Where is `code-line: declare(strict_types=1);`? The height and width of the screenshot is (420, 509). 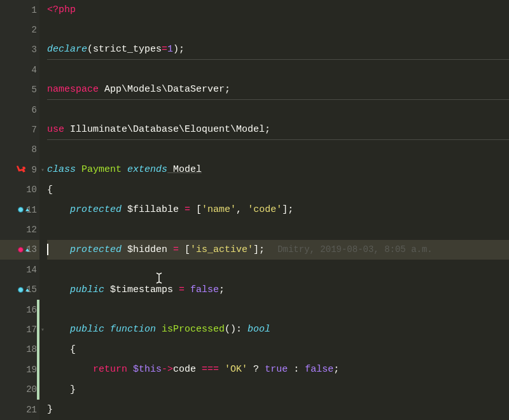
code-line: declare(strict_types=1); is located at coordinates (278, 50).